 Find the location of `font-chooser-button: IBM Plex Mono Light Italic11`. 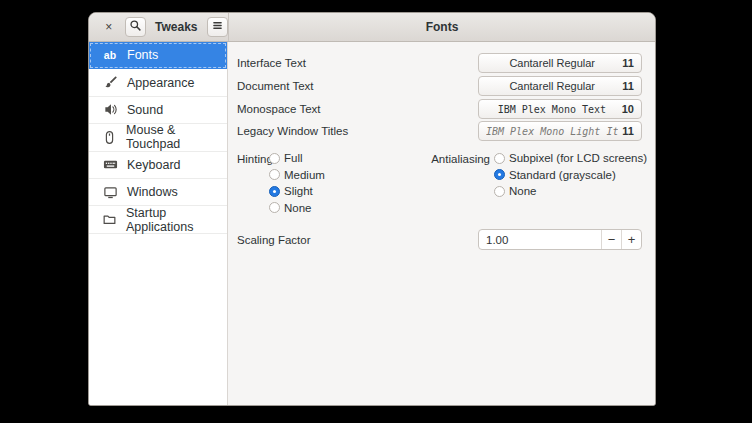

font-chooser-button: IBM Plex Mono Light Italic11 is located at coordinates (560, 131).